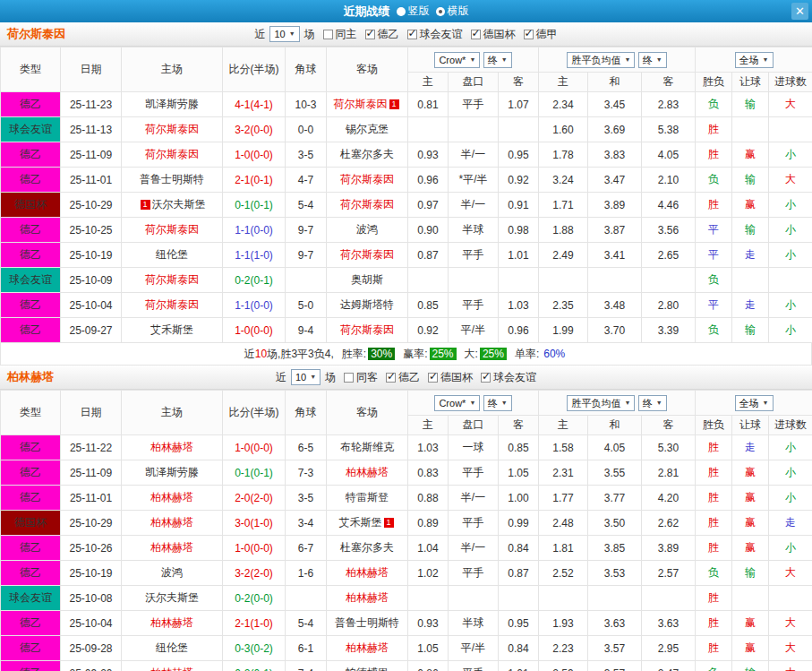 The height and width of the screenshot is (671, 812). What do you see at coordinates (428, 498) in the screenshot?
I see `asian-home-odds: 0.88` at bounding box center [428, 498].